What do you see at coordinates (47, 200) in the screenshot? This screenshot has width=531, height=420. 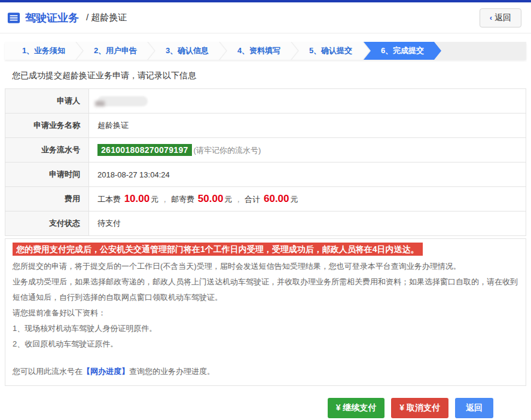 I see `fee-label: 费用` at bounding box center [47, 200].